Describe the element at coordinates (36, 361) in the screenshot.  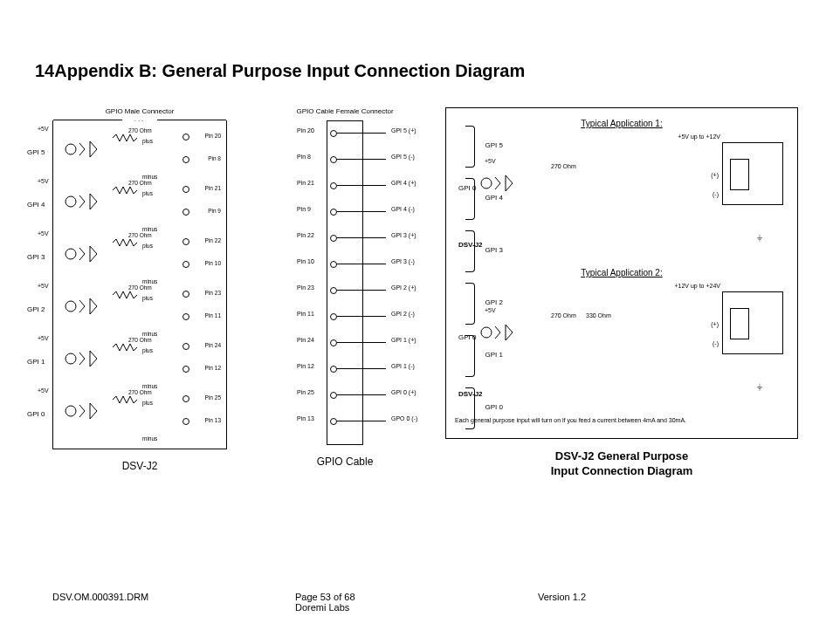
I see `gpi-label: GPI 1` at that location.